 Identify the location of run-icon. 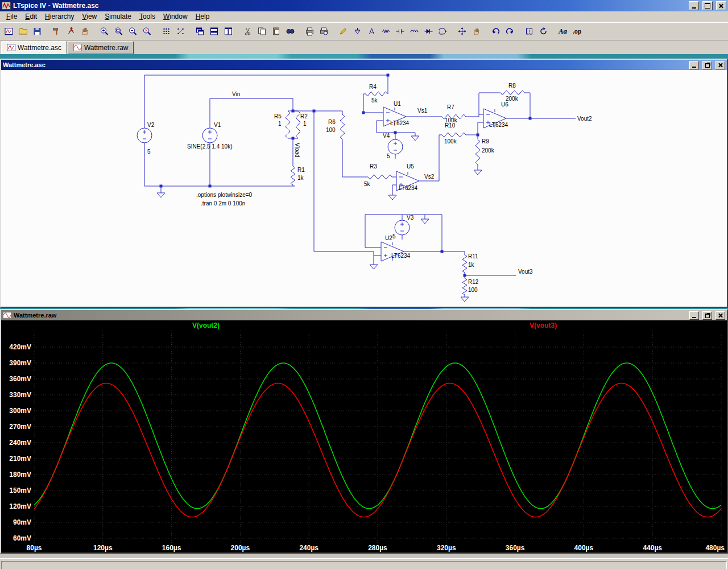
(71, 31).